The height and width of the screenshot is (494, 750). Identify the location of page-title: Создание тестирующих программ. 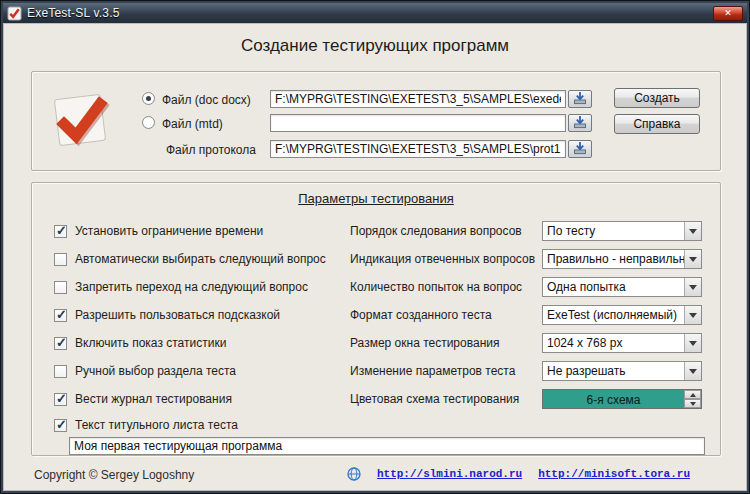
(375, 46).